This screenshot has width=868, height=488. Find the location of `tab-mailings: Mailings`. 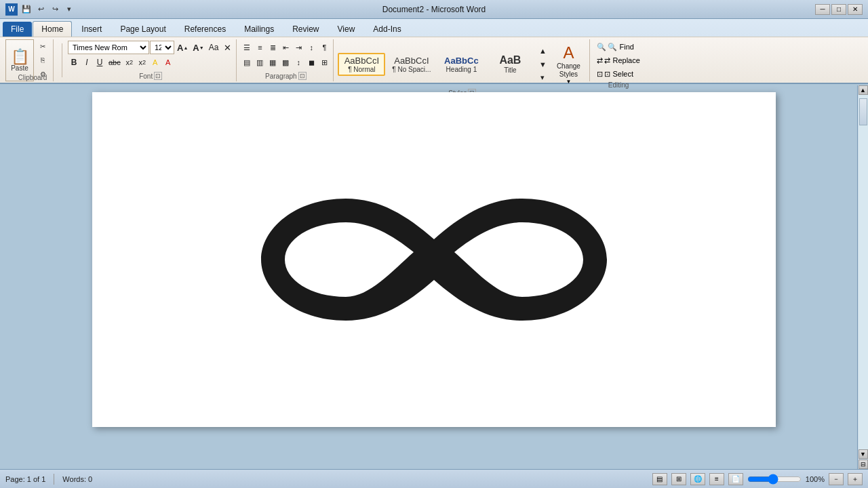

tab-mailings: Mailings is located at coordinates (259, 28).